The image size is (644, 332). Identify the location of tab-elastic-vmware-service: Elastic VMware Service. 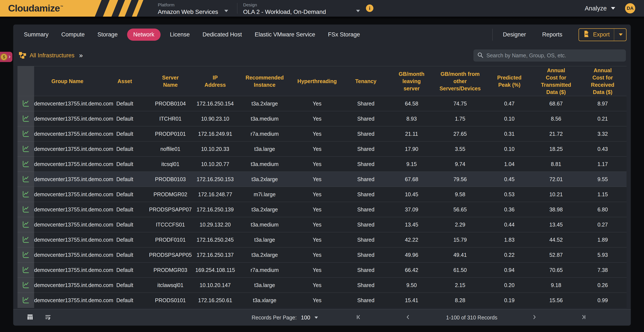
(285, 34).